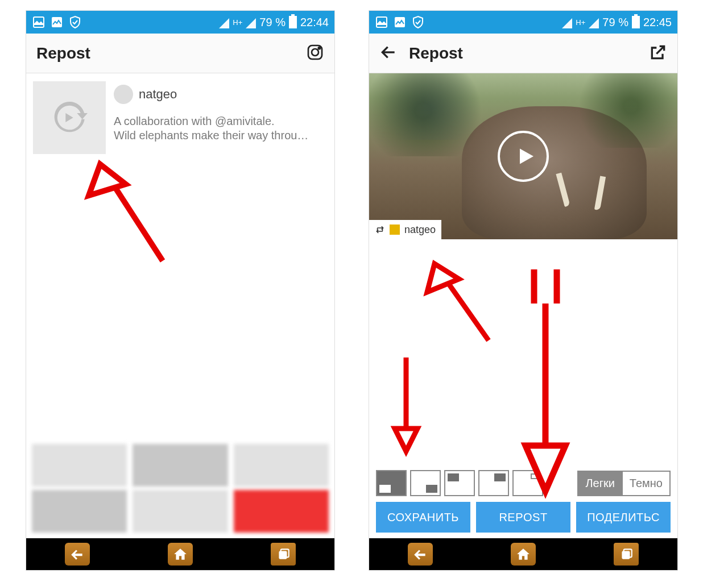  I want to click on post-thumbnail, so click(69, 118).